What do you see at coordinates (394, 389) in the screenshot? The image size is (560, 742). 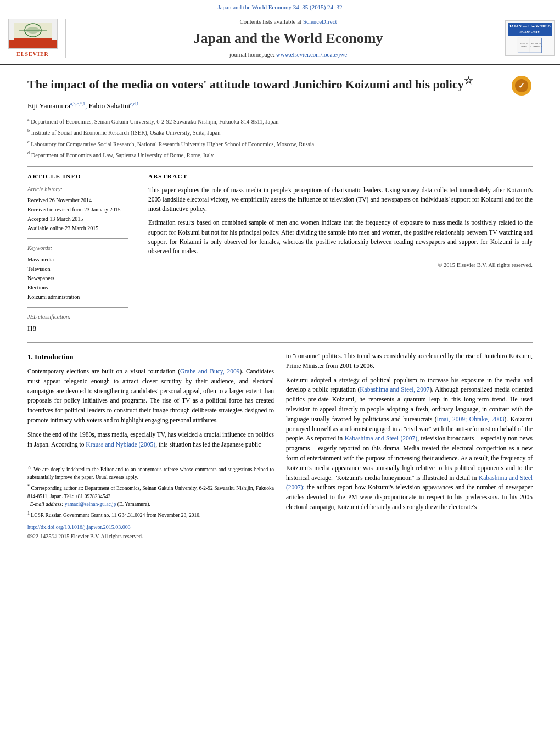 I see `kabashima-steel-link1: Kabashima and Steel, 2007` at bounding box center [394, 389].